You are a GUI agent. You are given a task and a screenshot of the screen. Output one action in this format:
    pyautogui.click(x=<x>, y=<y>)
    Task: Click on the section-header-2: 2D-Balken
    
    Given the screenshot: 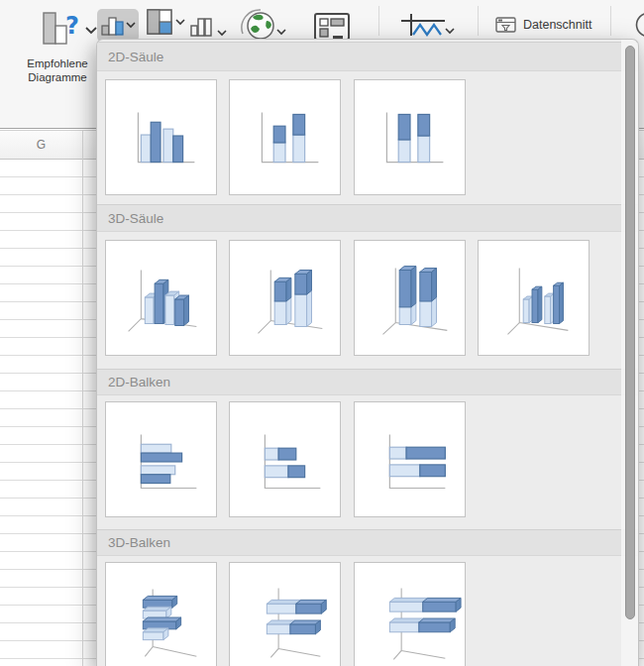 What is the action you would take?
    pyautogui.click(x=368, y=383)
    